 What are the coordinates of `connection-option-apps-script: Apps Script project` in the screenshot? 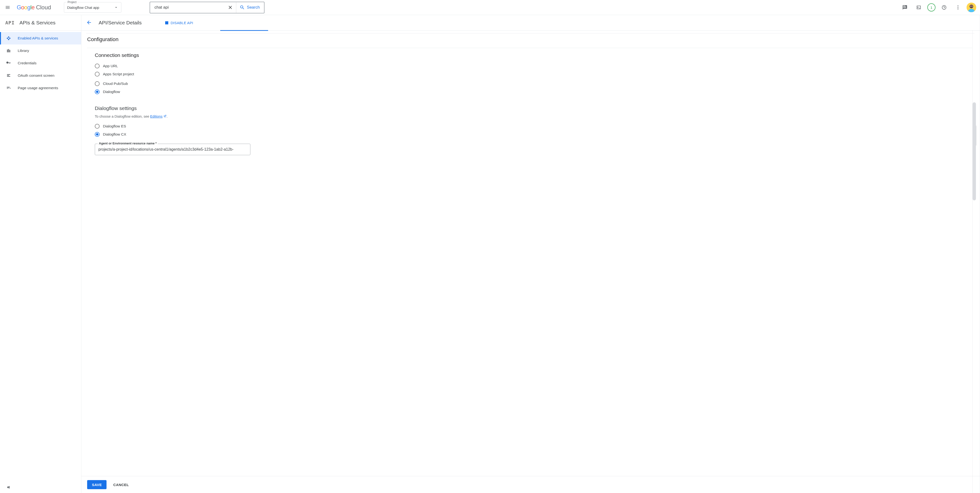 It's located at (533, 74).